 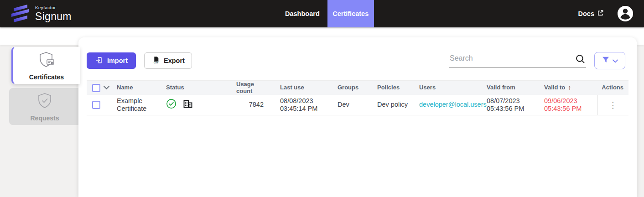 What do you see at coordinates (453, 105) in the screenshot?
I see `cell-users: developer@local.users` at bounding box center [453, 105].